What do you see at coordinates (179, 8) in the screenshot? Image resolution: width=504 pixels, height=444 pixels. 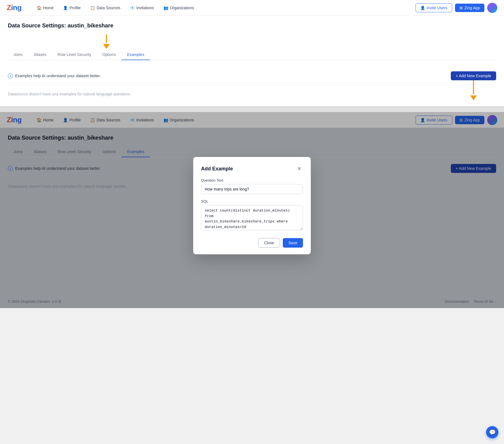 I see `nav-organizations: 👥 Organizations` at bounding box center [179, 8].